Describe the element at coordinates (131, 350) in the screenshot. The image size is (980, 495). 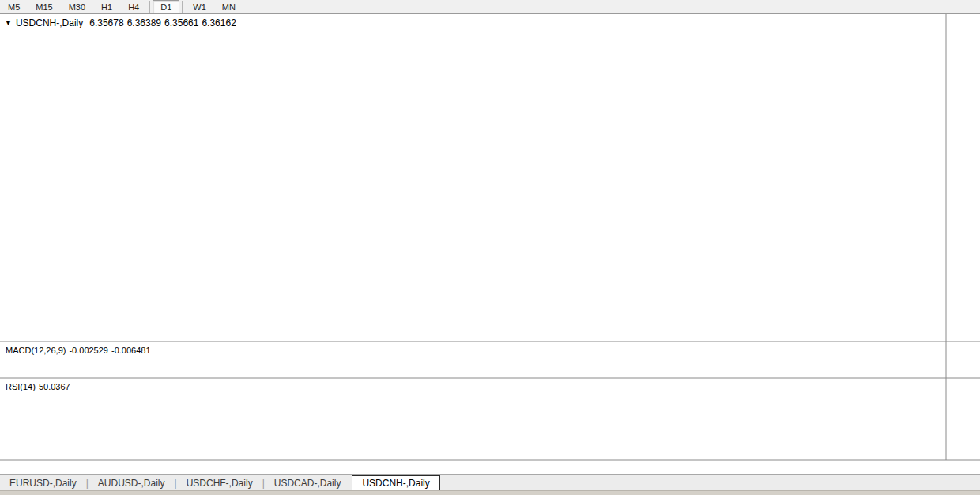
I see `macd-value-signal: -0.006481` at that location.